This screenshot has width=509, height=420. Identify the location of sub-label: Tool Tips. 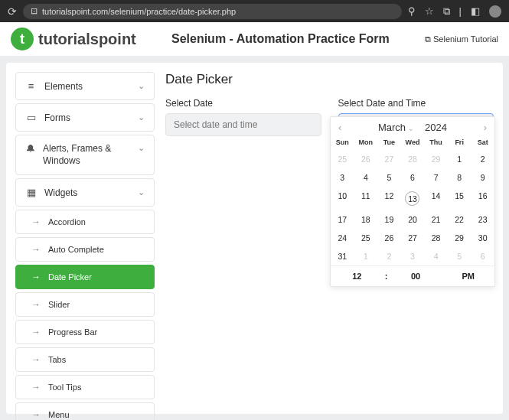
(64, 387).